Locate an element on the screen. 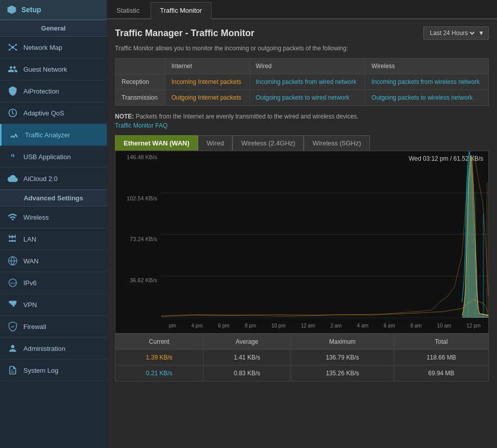 The height and width of the screenshot is (448, 497). col-header-wired: Wired is located at coordinates (307, 66).